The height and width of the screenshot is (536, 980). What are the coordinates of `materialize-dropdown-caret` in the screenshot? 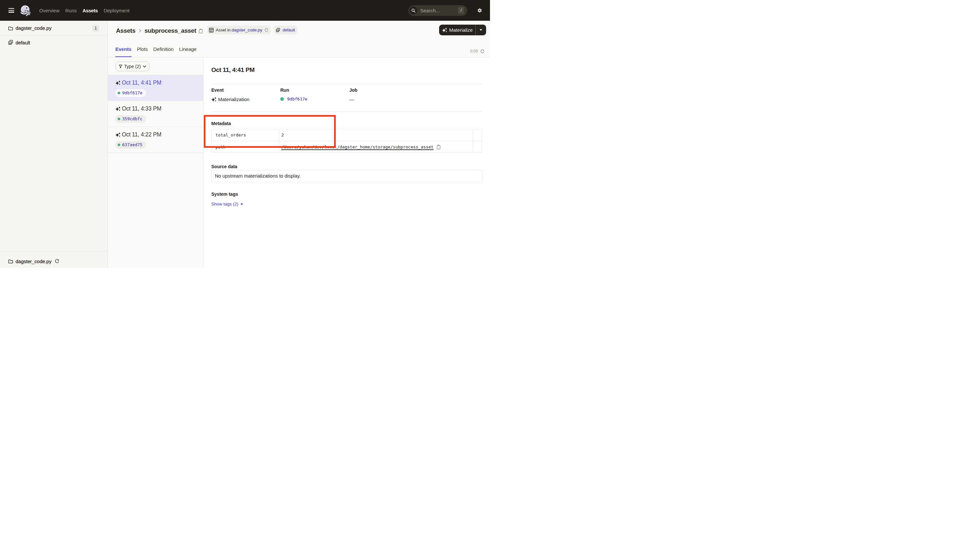 It's located at (481, 30).